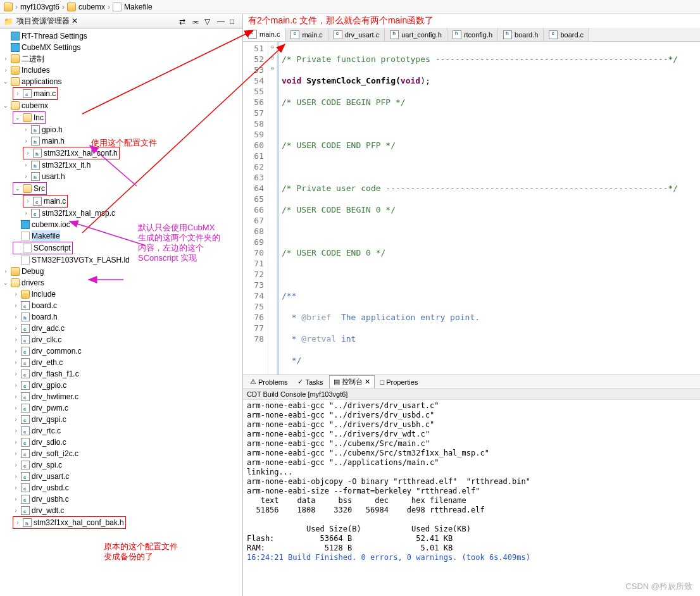  Describe the element at coordinates (78, 523) in the screenshot. I see `tree-item: stm32f1xx_hal_conf_bak.h` at that location.